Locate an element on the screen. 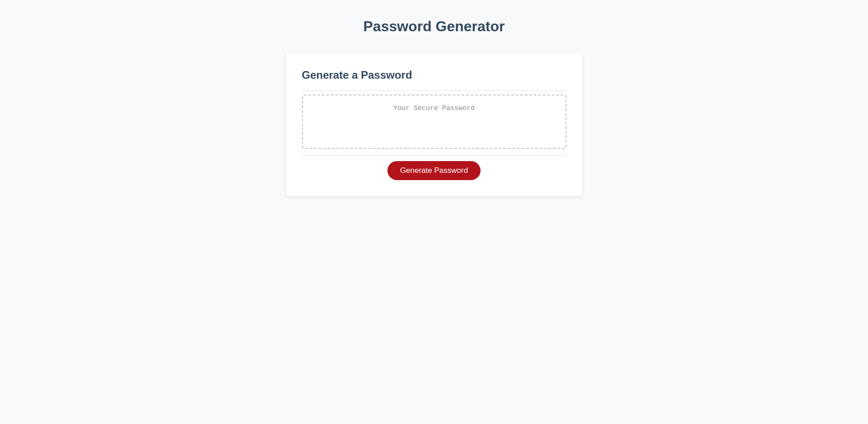  generate-button: Generate Password is located at coordinates (434, 171).